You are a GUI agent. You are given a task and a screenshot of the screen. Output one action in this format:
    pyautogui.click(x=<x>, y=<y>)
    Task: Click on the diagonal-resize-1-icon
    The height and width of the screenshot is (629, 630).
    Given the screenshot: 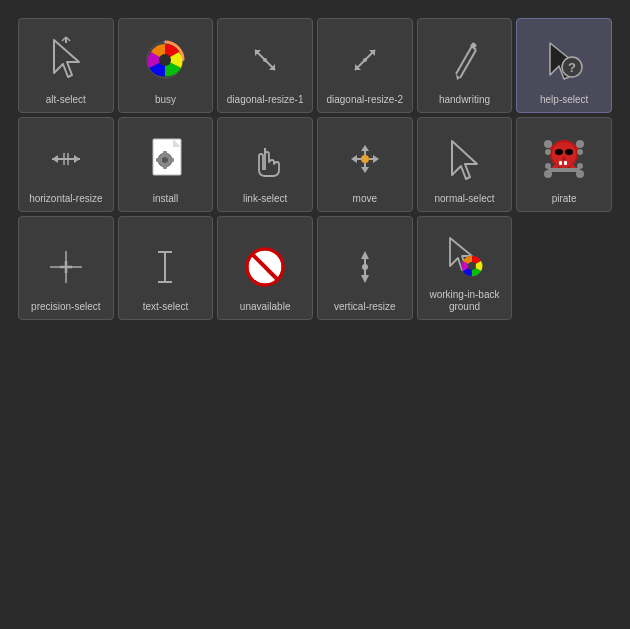 What is the action you would take?
    pyautogui.click(x=265, y=60)
    